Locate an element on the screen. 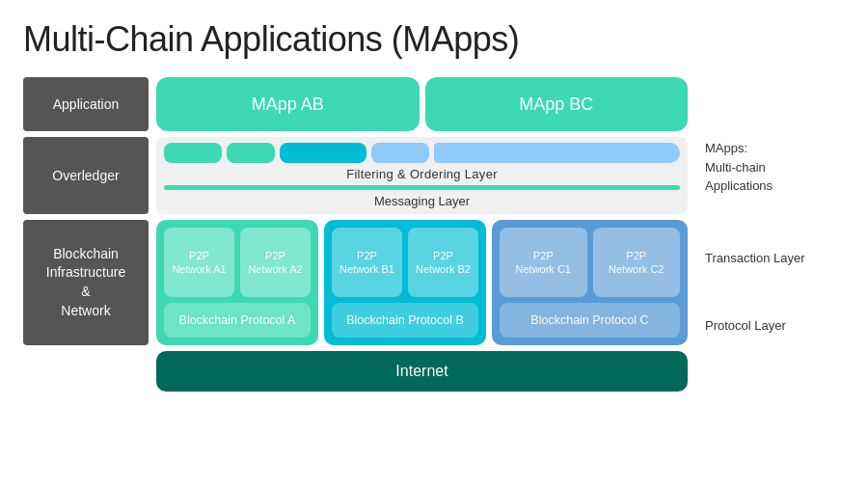 This screenshot has height=488, width=868. mapp-ab: MApp AB is located at coordinates (287, 104).